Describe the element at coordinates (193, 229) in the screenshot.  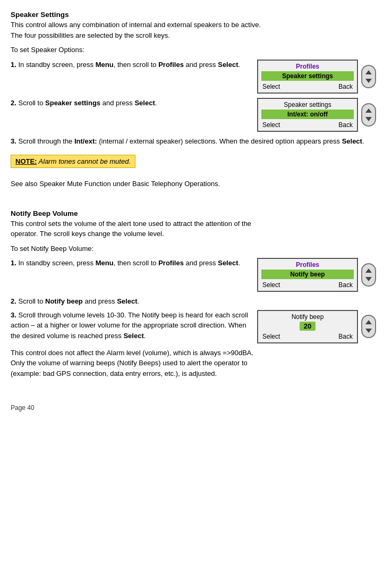
I see `notify-beep-desc: This control sets the volume of the aler…` at that location.